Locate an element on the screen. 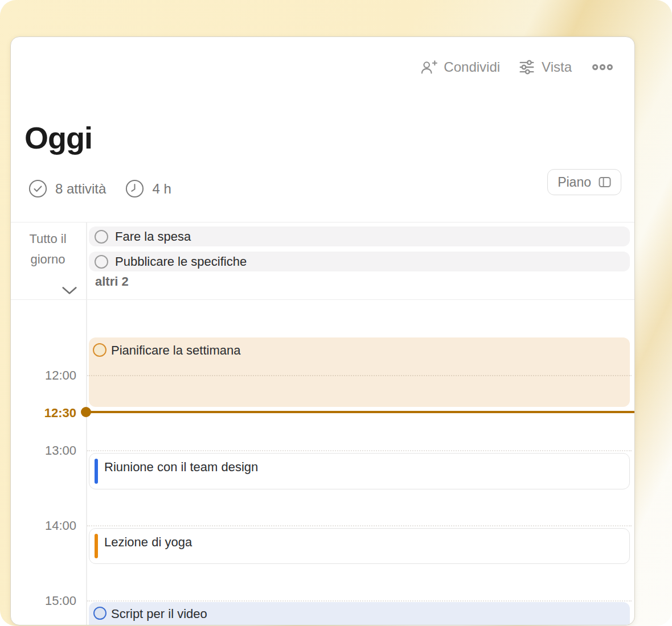 The image size is (672, 626). event-title: Pianificare la settimana is located at coordinates (175, 351).